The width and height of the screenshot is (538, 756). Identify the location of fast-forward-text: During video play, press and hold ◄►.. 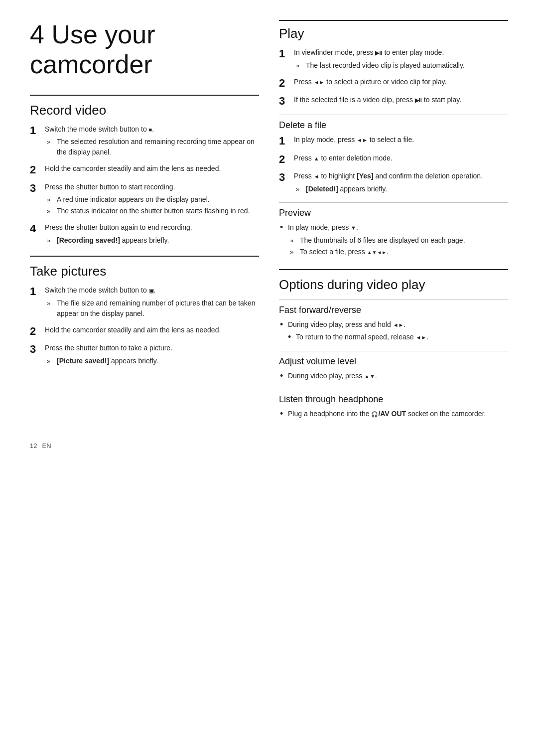
(347, 324).